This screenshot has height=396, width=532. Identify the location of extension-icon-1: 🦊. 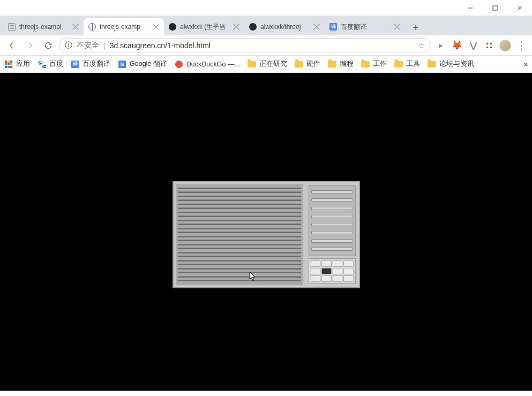
(457, 46).